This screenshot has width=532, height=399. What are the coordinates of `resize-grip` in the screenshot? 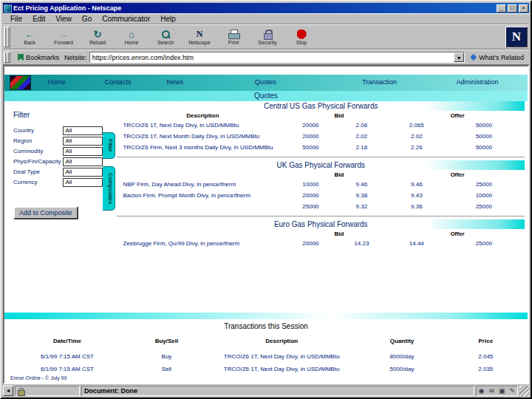 It's located at (525, 391).